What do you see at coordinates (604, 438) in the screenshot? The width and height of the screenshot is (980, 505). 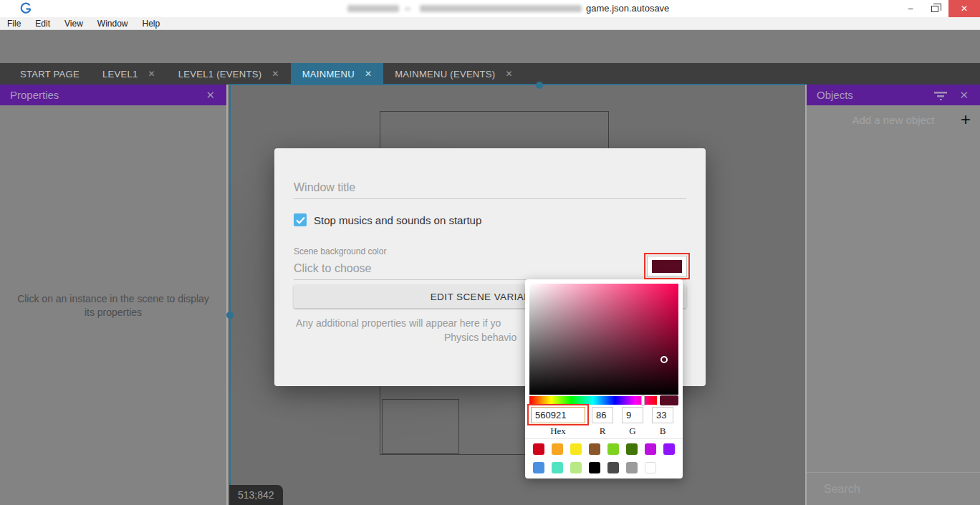 I see `picker-divider` at bounding box center [604, 438].